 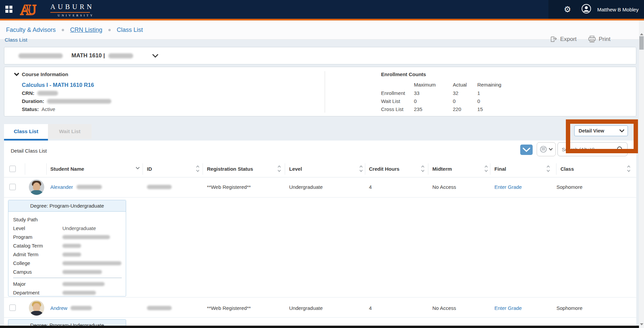 What do you see at coordinates (66, 101) in the screenshot?
I see `duration-row: Duration:` at bounding box center [66, 101].